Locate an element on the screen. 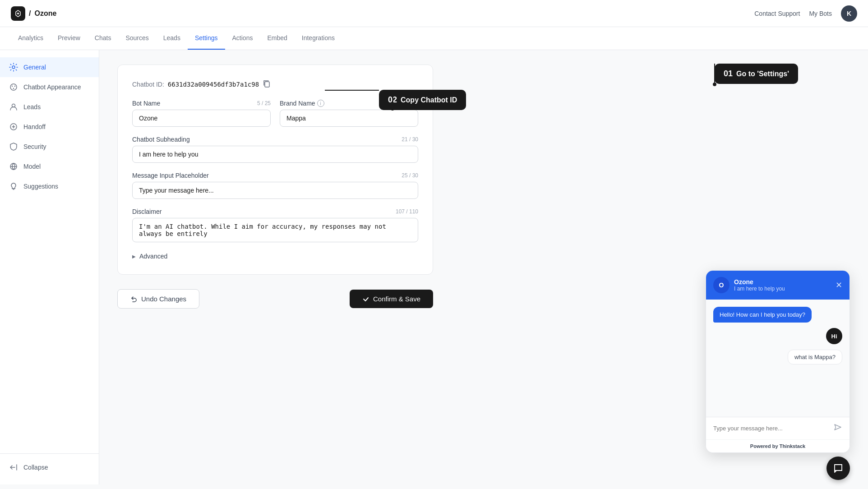 Image resolution: width=868 pixels, height=489 pixels. tab-actions: Actions is located at coordinates (243, 38).